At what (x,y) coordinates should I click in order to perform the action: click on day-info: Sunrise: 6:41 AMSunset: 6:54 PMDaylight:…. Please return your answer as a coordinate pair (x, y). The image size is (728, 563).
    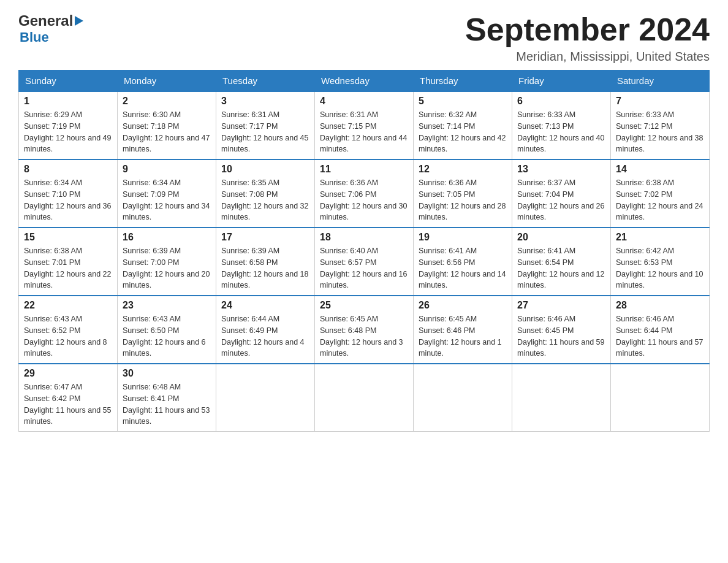
    Looking at the image, I should click on (561, 269).